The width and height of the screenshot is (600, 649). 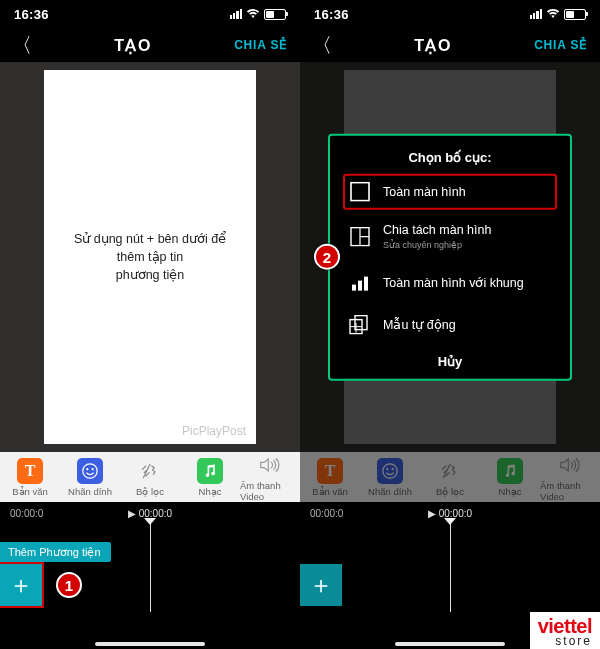 What do you see at coordinates (450, 158) in the screenshot?
I see `dialog-title: Chọn bố cục:` at bounding box center [450, 158].